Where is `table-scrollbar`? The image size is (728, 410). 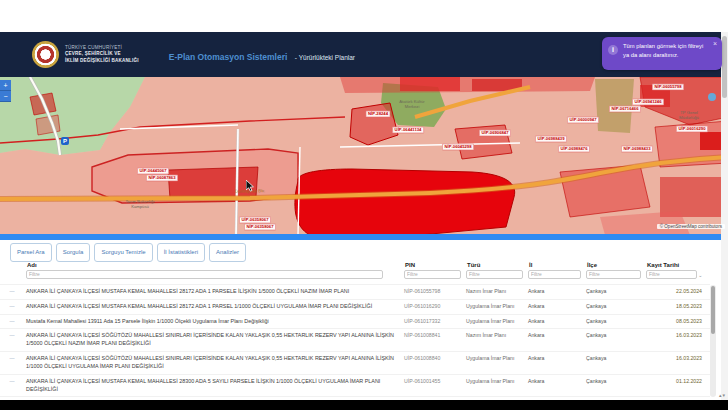 table-scrollbar is located at coordinates (713, 341).